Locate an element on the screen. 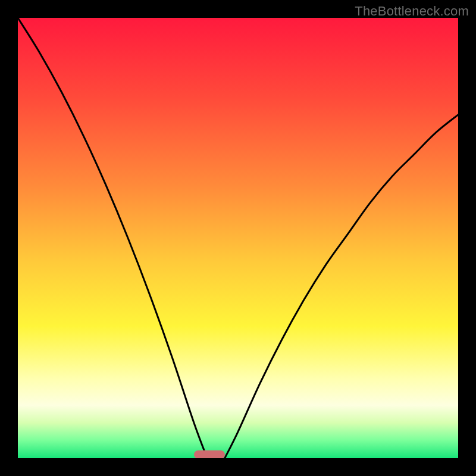 This screenshot has height=476, width=476. watermark-text: TheBottleneck.com is located at coordinates (412, 11).